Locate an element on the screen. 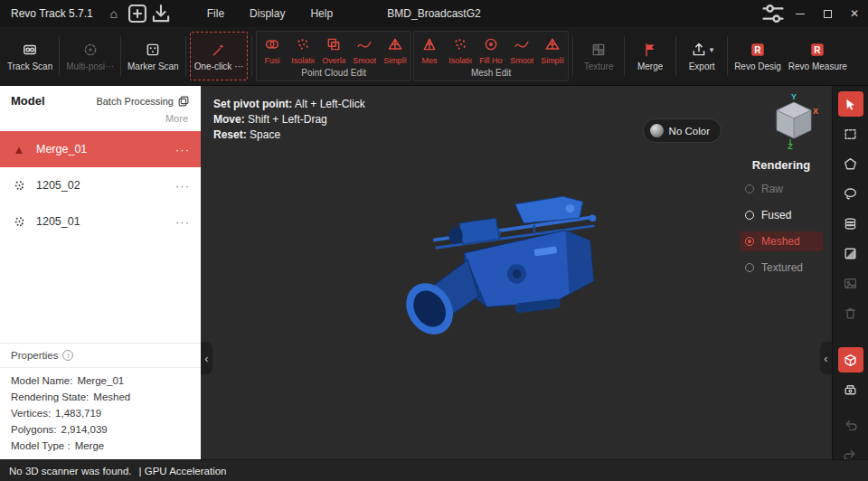 The width and height of the screenshot is (868, 481). rendering-option-label: Fused is located at coordinates (776, 215).